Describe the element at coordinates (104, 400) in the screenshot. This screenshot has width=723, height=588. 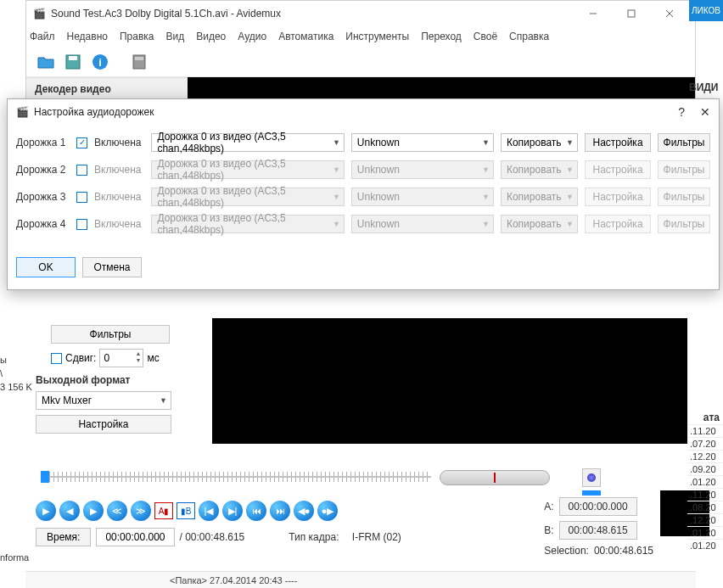
I see `output-format-combo: Mkv Muxer▼` at that location.